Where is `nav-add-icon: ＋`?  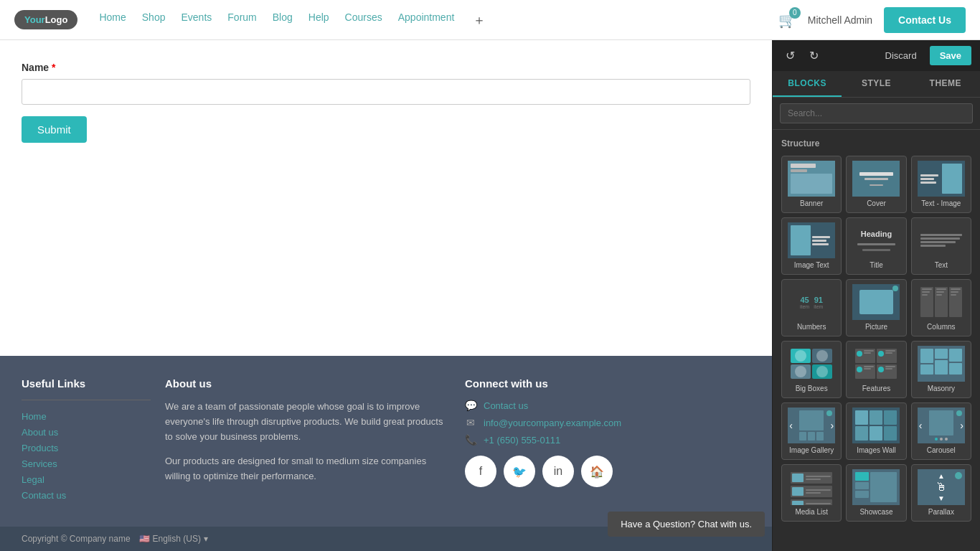
nav-add-icon: ＋ is located at coordinates (479, 20).